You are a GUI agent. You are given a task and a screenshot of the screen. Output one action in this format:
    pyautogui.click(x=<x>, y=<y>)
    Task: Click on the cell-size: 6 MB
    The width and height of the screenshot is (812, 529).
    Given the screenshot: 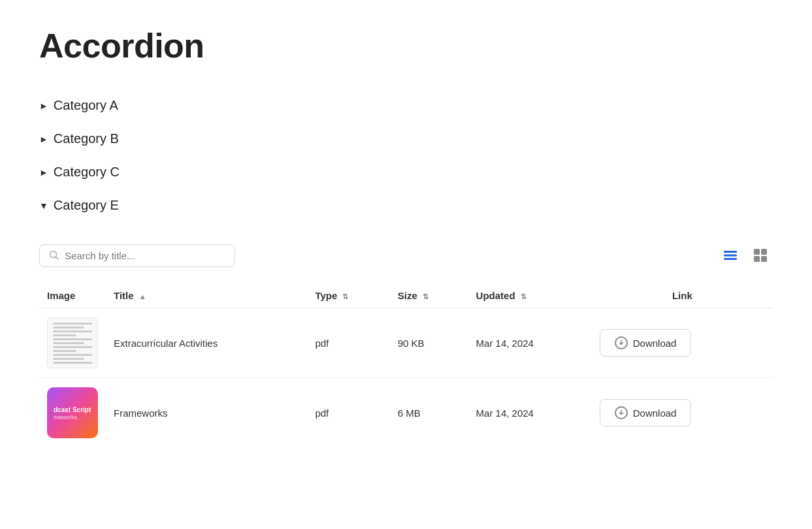 What is the action you would take?
    pyautogui.click(x=429, y=413)
    